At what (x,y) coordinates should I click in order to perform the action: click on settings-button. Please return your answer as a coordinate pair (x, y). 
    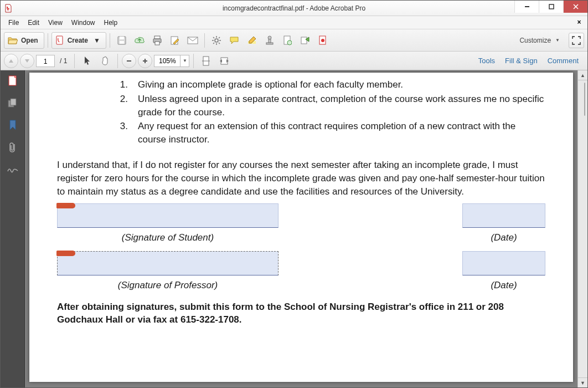
    Looking at the image, I should click on (216, 40).